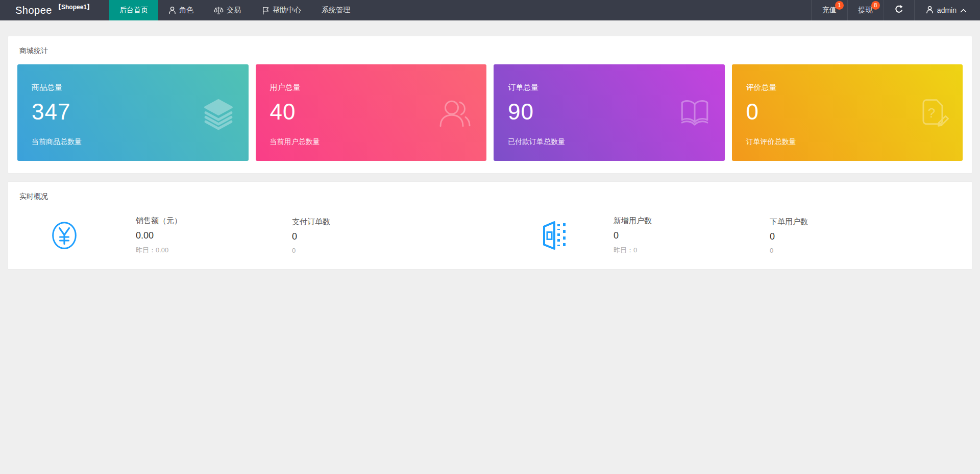 This screenshot has width=980, height=474. What do you see at coordinates (133, 88) in the screenshot?
I see `card-label: 商品总量` at bounding box center [133, 88].